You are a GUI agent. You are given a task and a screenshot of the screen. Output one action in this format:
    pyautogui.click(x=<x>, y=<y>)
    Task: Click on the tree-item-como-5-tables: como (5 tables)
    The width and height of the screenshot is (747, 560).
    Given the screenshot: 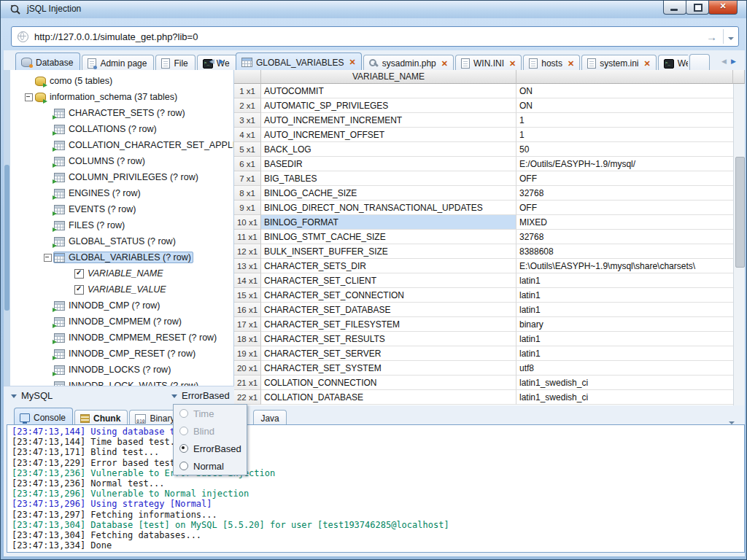 What is the action you would take?
    pyautogui.click(x=123, y=81)
    